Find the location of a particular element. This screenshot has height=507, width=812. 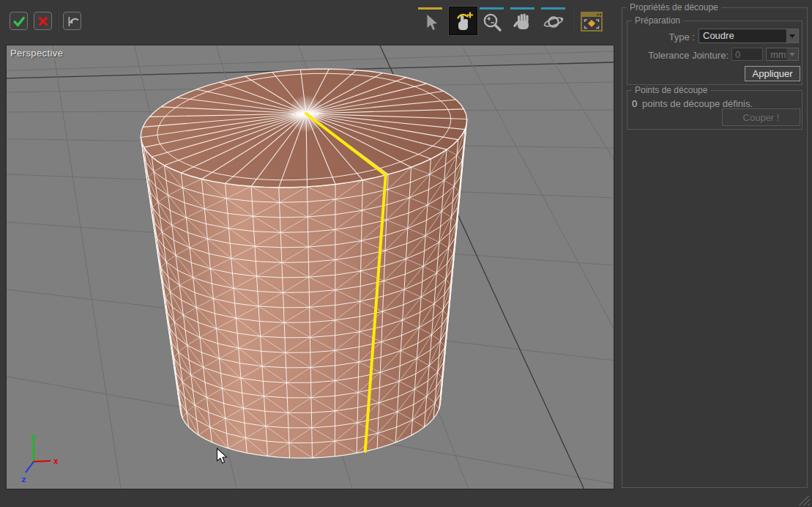

tolerance-label: Tolerance Jointure: is located at coordinates (678, 56).